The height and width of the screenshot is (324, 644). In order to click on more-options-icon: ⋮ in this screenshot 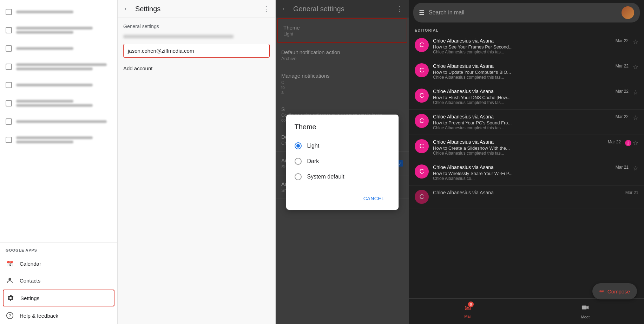, I will do `click(266, 9)`.